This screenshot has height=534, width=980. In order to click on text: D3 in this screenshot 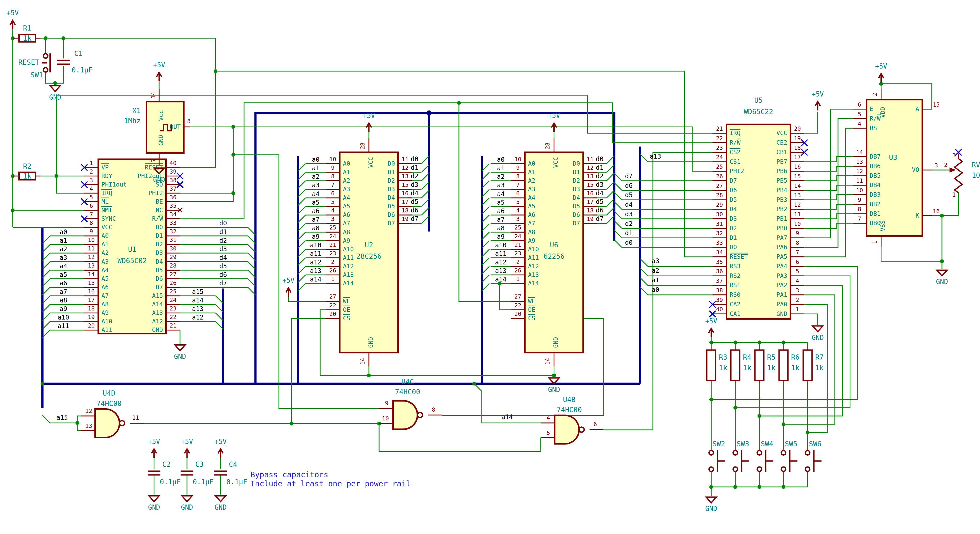, I will do `click(733, 218)`.